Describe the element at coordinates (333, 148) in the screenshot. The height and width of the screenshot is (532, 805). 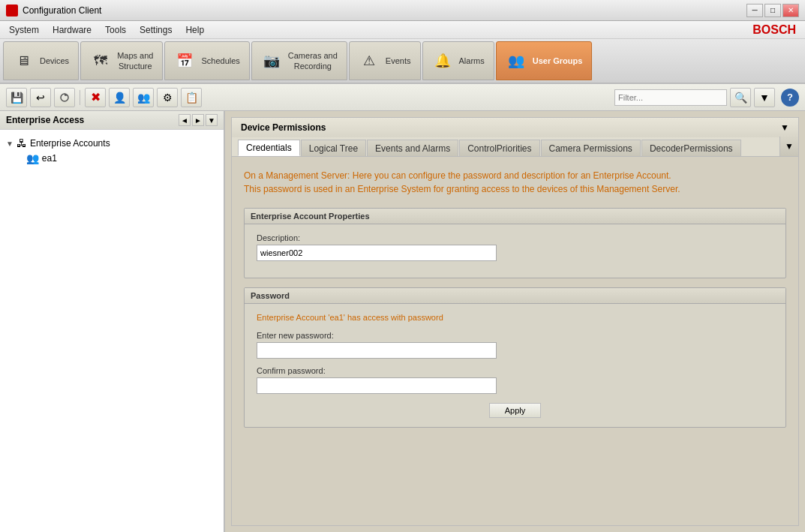
I see `tab-logical-tree: Logical Tree` at that location.